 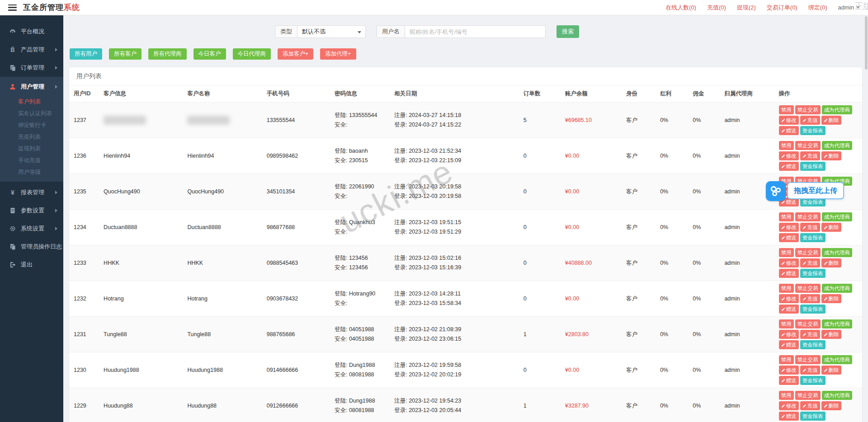 I want to click on drag-upload-box: 拖拽至此上传, so click(x=816, y=191).